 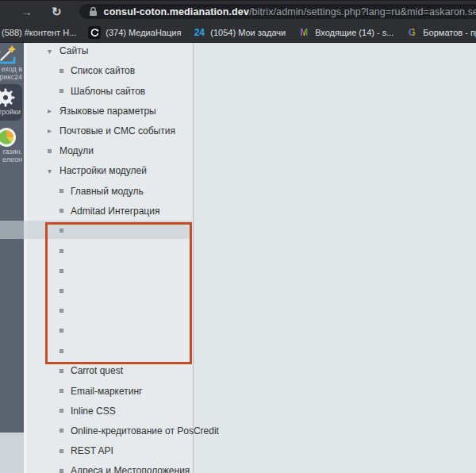 I want to click on medianation-favicon-icon, so click(x=94, y=33).